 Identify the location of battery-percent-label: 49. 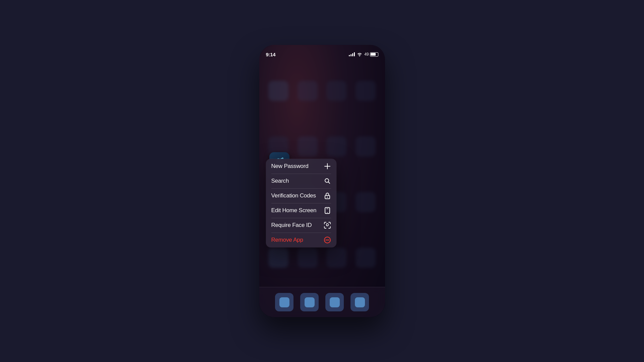
(366, 54).